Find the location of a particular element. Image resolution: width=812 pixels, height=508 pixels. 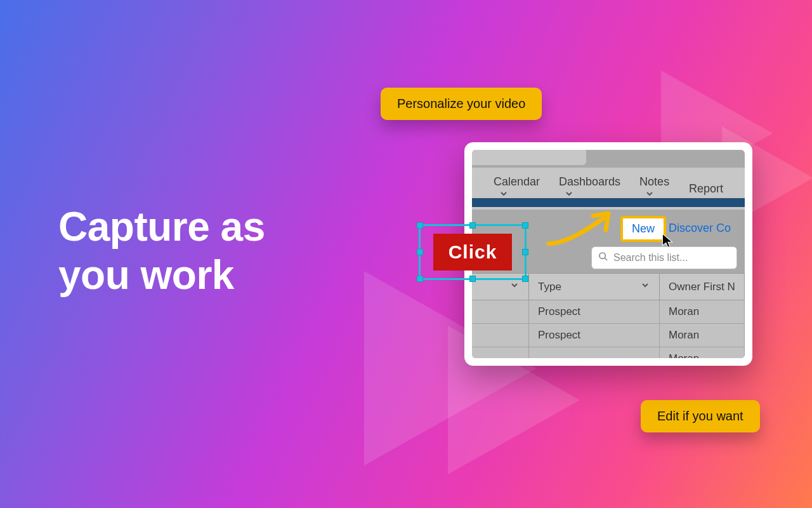

nav-label: Calendar is located at coordinates (516, 182).